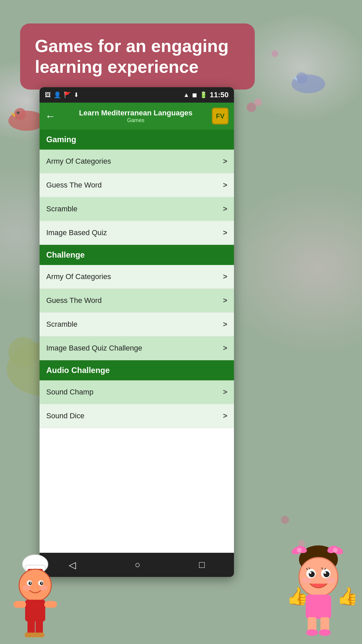 The image size is (362, 644). What do you see at coordinates (136, 116) in the screenshot?
I see `header-title-area: Learn Mediterranean Languages Games` at bounding box center [136, 116].